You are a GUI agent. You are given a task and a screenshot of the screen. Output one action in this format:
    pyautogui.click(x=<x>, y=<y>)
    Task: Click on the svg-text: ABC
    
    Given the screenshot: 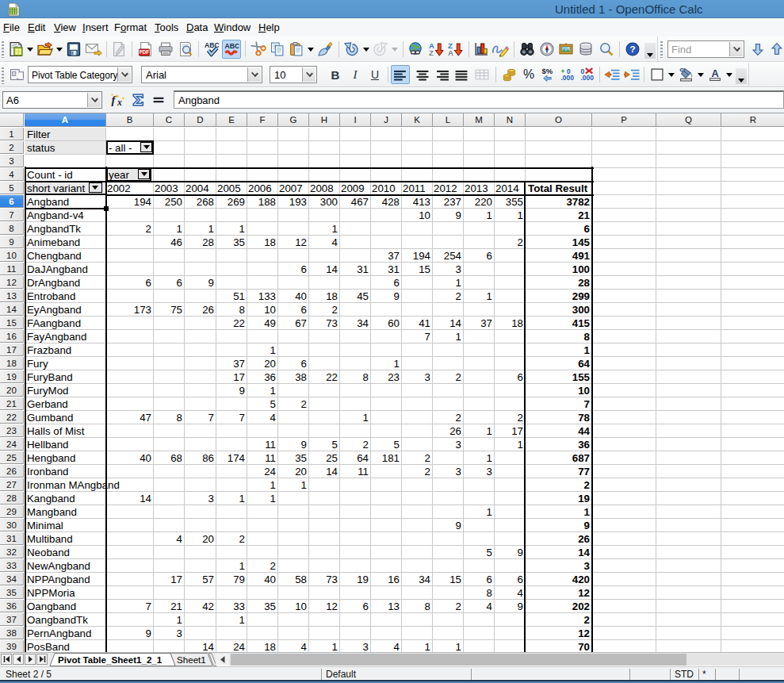 What is the action you would take?
    pyautogui.click(x=232, y=46)
    